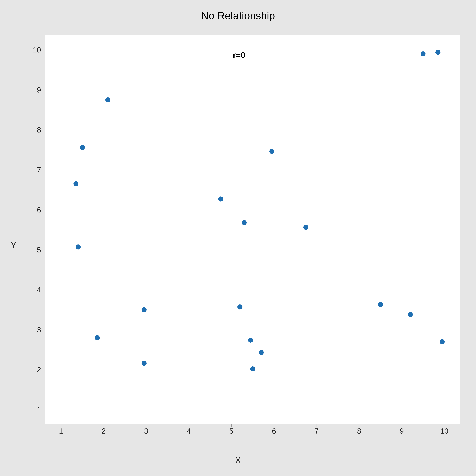  What do you see at coordinates (39, 250) in the screenshot?
I see `y-tick-label: 5` at bounding box center [39, 250].